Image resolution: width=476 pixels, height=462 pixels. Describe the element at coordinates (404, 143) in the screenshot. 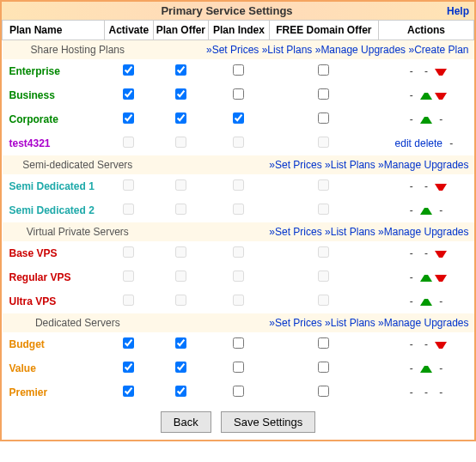

I see `edit-link: edit` at that location.